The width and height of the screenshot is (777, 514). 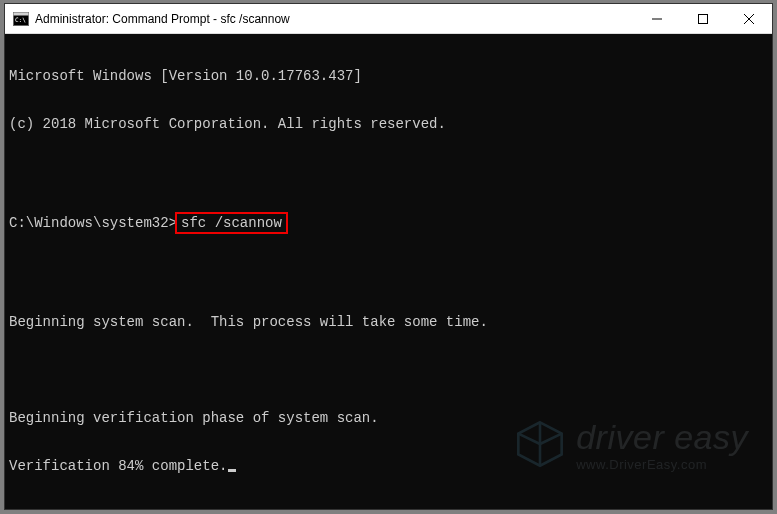 I want to click on cmd-icon: C:\, so click(x=21, y=19).